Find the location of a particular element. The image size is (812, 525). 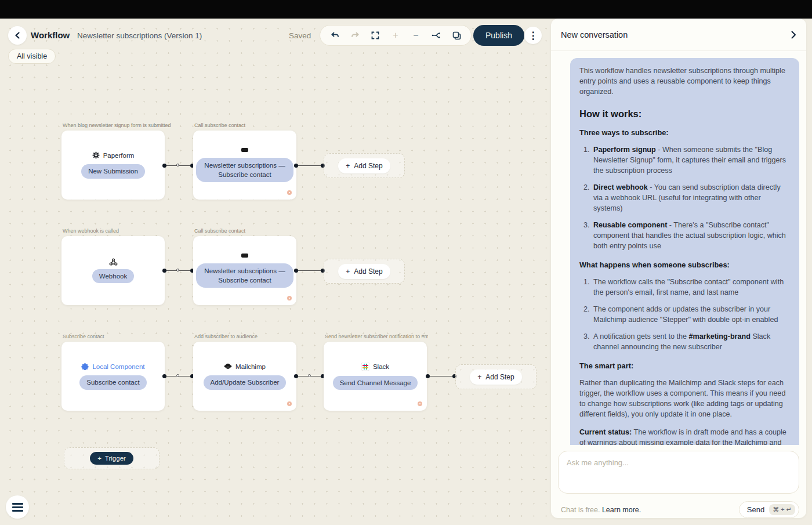

undo-icon is located at coordinates (335, 35).